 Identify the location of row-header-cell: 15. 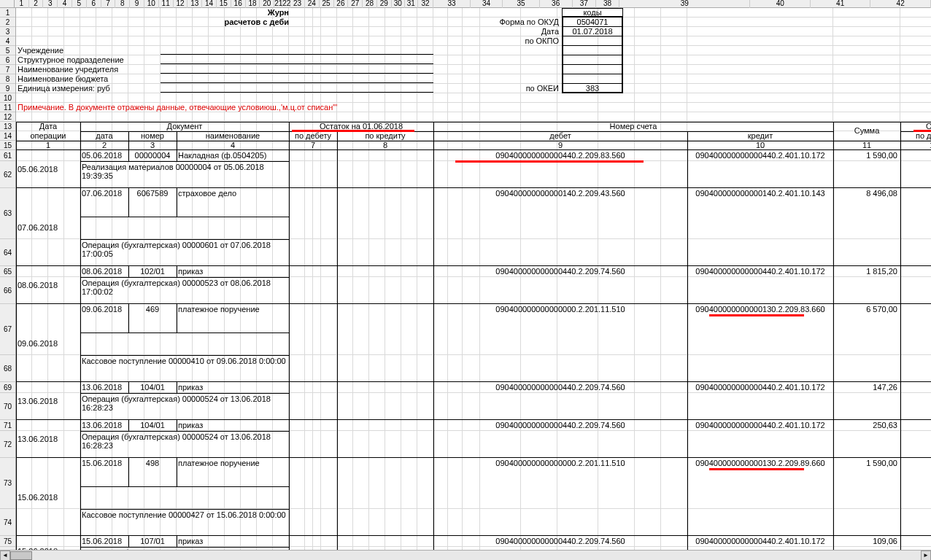
(7, 146).